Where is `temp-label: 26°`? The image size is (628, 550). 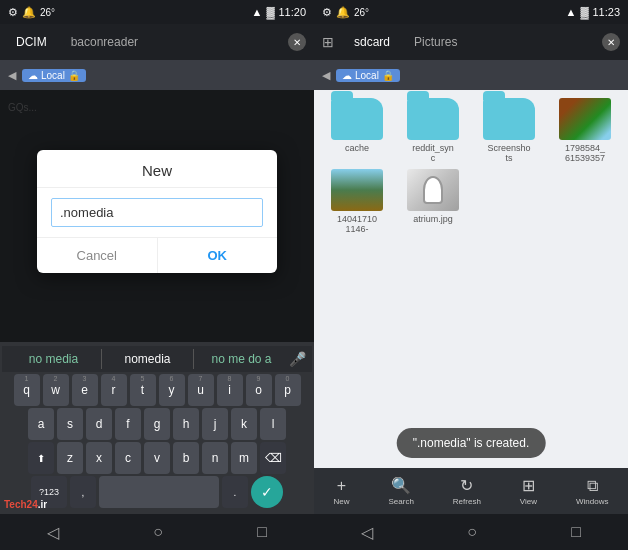
temp-label: 26° is located at coordinates (48, 12).